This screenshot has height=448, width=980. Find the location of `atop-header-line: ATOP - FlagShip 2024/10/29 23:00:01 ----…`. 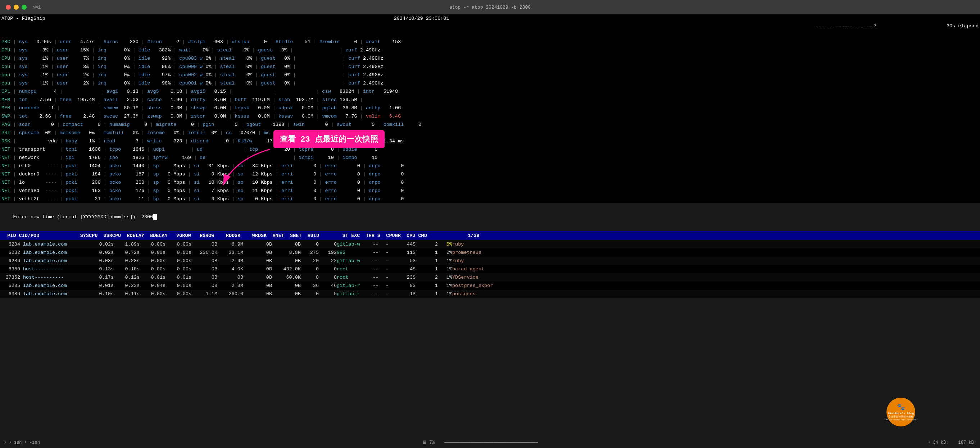

atop-header-line: ATOP - FlagShip 2024/10/29 23:00:01 ----… is located at coordinates (490, 26).